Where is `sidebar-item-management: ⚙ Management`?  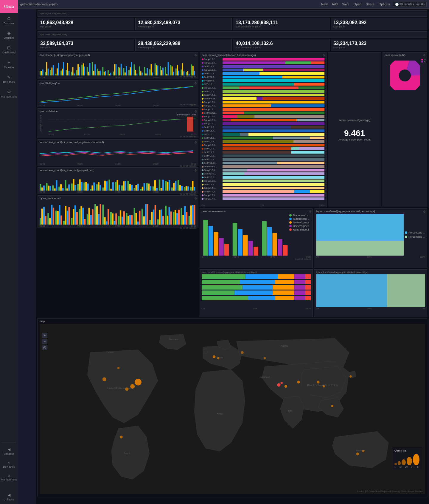
sidebar-item-management: ⚙ Management is located at coordinates (9, 94).